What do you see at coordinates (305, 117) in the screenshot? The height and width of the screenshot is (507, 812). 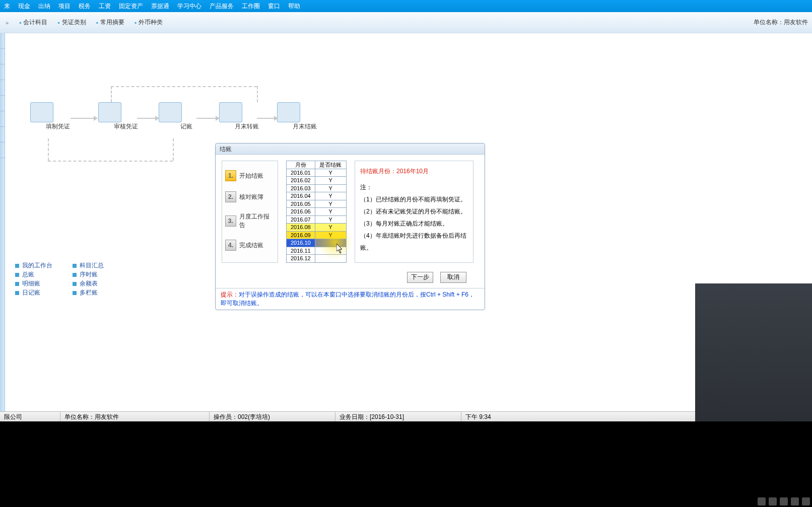 I see `workflow-step-month-end-close: 月末结账` at bounding box center [305, 117].